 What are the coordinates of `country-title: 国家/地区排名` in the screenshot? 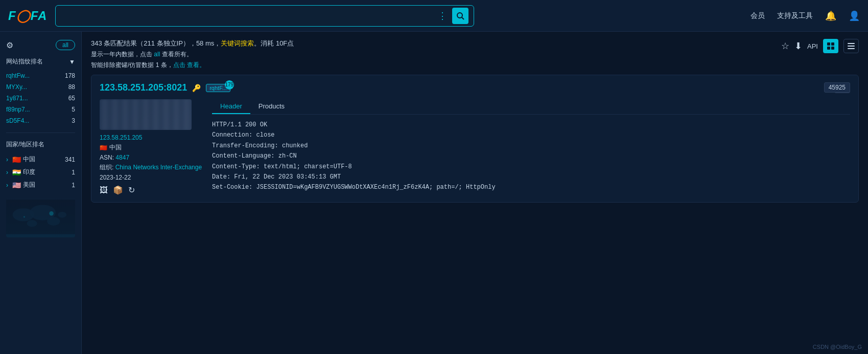 It's located at (41, 144).